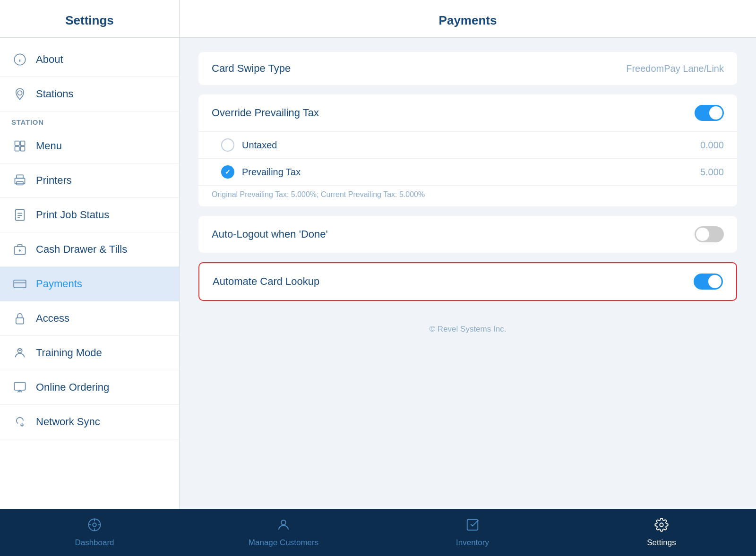 Image resolution: width=756 pixels, height=556 pixels. Describe the element at coordinates (90, 180) in the screenshot. I see `sidebar-item-printers: Printers` at that location.